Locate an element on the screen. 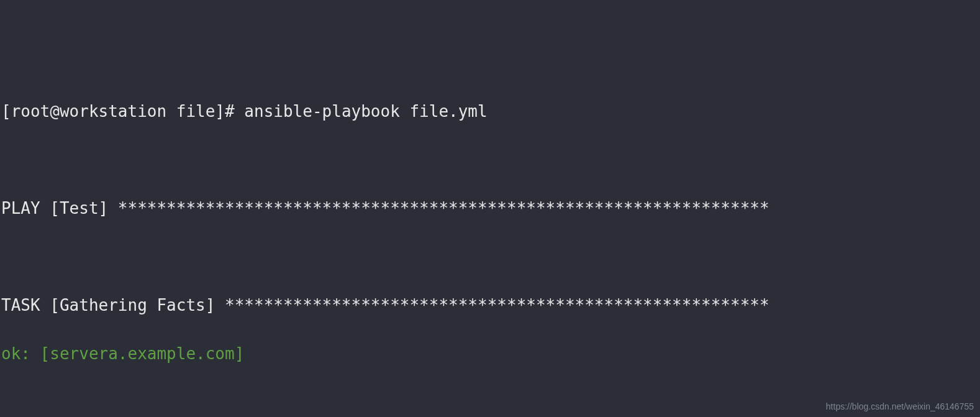 The image size is (980, 417). command-text: ansible-playbook file.yml is located at coordinates (365, 111).